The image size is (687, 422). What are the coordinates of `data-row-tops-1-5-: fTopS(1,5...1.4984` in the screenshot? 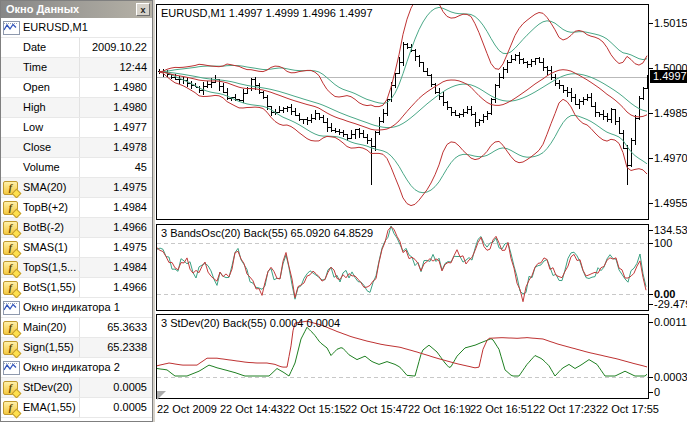 It's located at (76, 268).